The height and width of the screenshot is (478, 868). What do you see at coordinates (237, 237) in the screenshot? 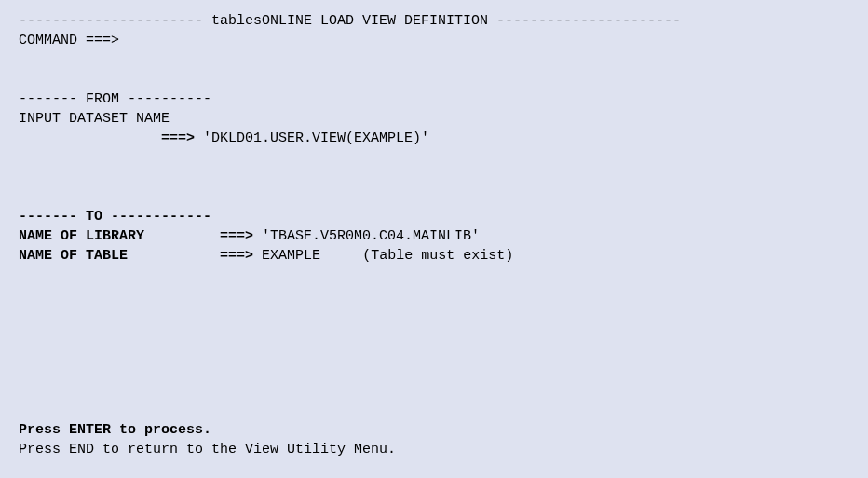
I see `library-prompt: ===>` at bounding box center [237, 237].